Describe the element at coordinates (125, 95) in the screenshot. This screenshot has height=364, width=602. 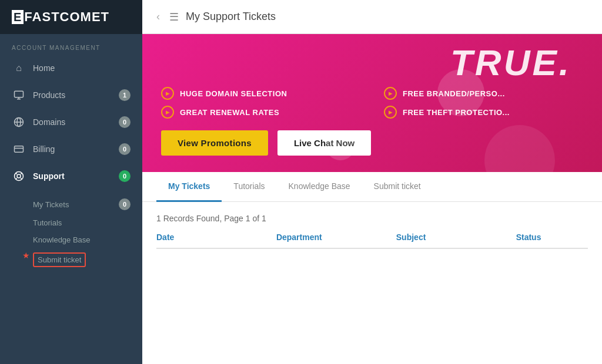
I see `products-badge: 1` at that location.